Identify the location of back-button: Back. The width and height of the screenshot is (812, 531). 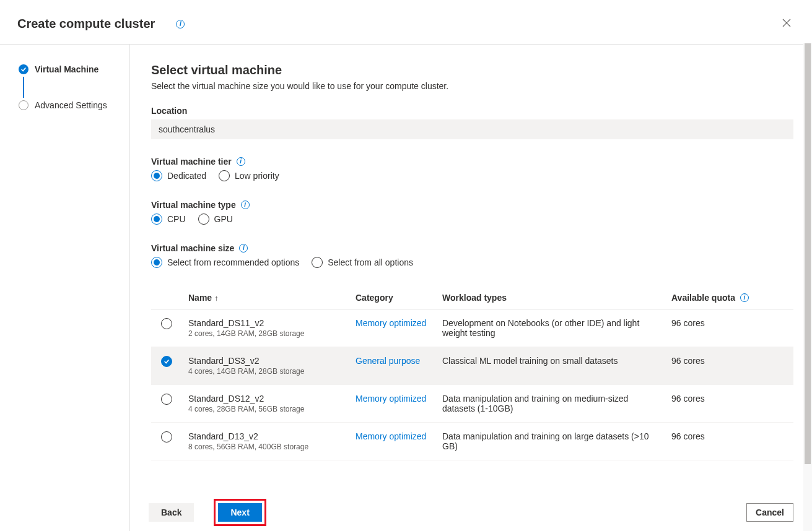
(171, 512).